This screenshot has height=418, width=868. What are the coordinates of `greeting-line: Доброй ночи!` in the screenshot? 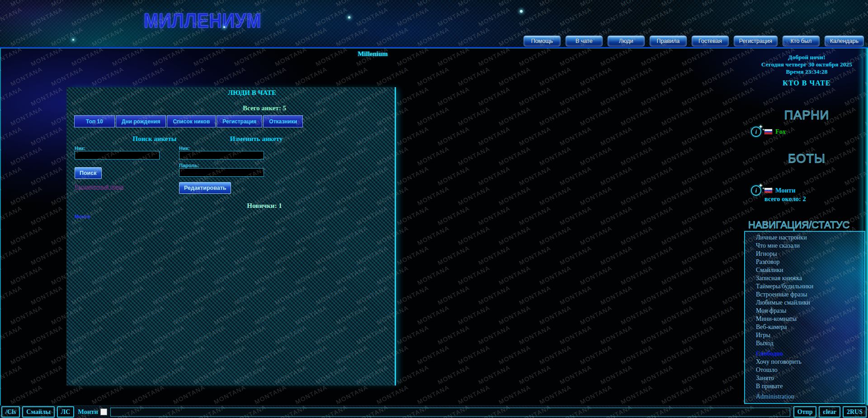 It's located at (807, 57).